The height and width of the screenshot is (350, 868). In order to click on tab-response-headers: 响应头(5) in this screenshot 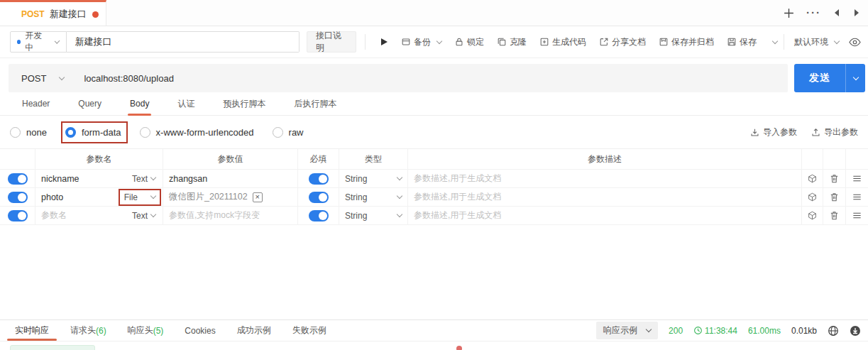, I will do `click(146, 331)`.